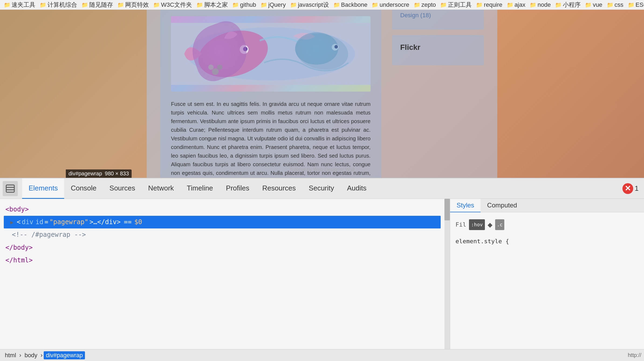 The height and width of the screenshot is (361, 644). I want to click on post-body: Fusce ut sem est. In eu sagittis felis. …, so click(271, 139).